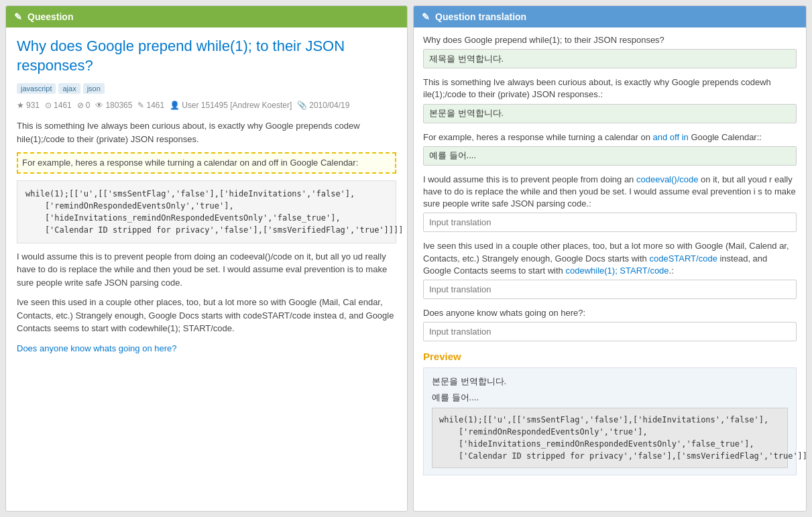  I want to click on question-panel-header: ✎ Queestion, so click(207, 17).